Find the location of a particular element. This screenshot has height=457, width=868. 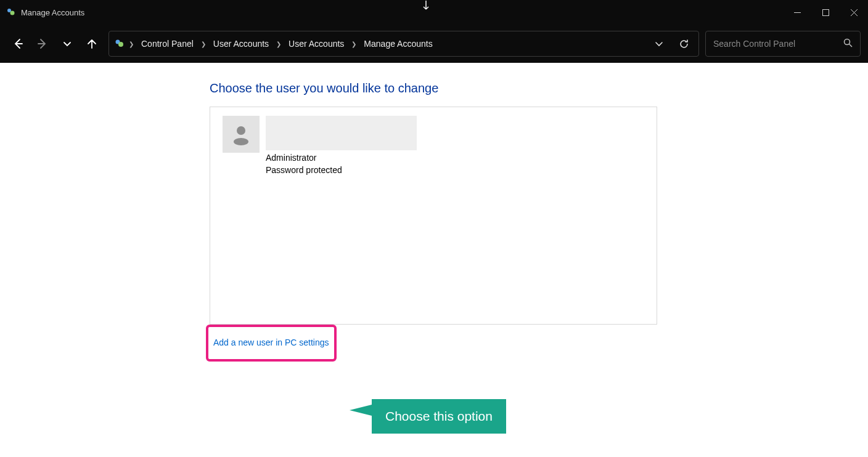

user-info: Administrator Password protected is located at coordinates (342, 147).